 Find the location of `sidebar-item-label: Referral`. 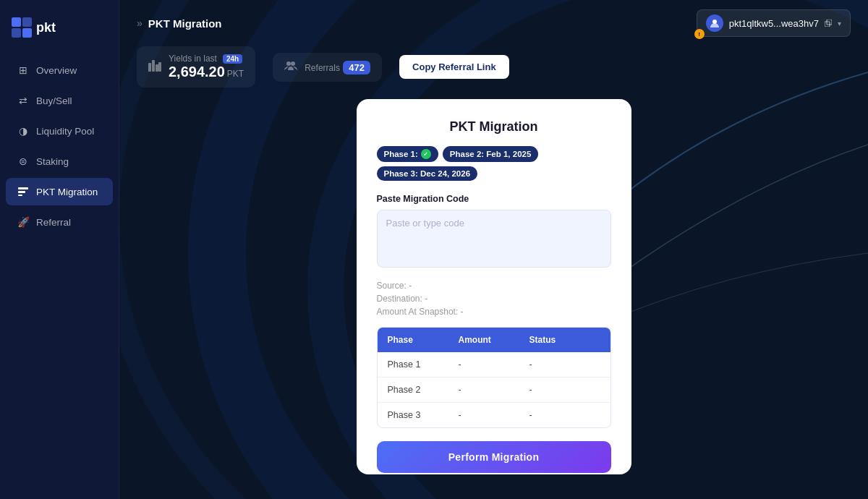

sidebar-item-label: Referral is located at coordinates (54, 223).